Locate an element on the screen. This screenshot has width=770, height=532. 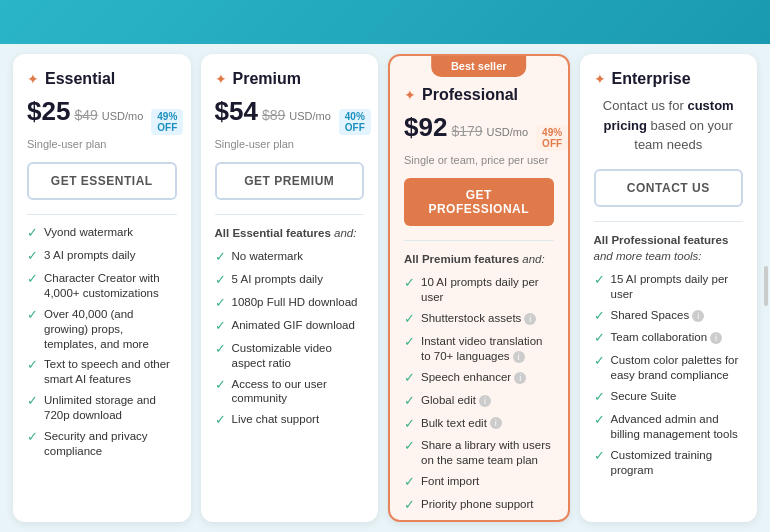
feature-item: ✓ Customized training program is located at coordinates (669, 463).